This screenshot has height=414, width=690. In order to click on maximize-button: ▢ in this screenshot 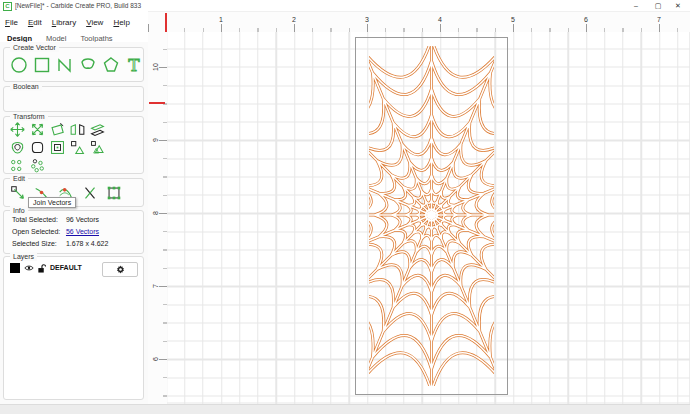, I will do `click(658, 6)`.